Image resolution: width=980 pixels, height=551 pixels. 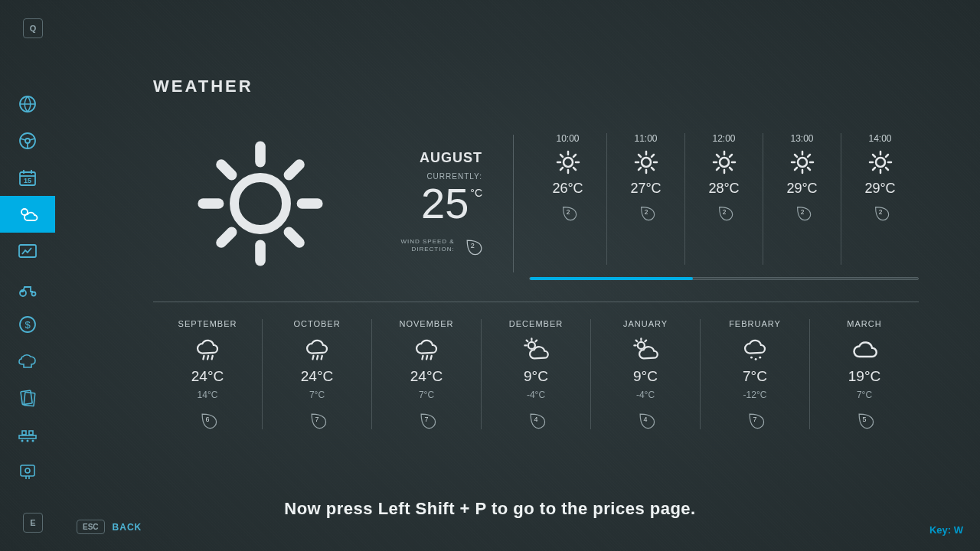 I want to click on month-high: 19°C, so click(x=864, y=377).